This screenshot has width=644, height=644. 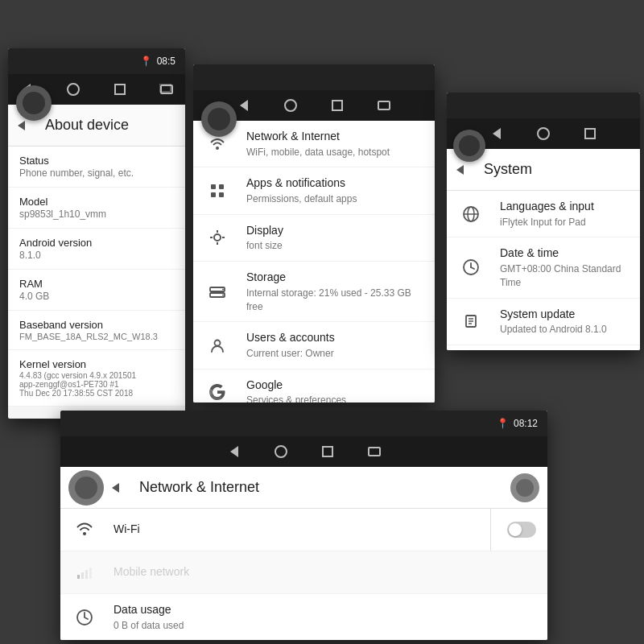 I want to click on back-button-network, so click(x=120, y=488).